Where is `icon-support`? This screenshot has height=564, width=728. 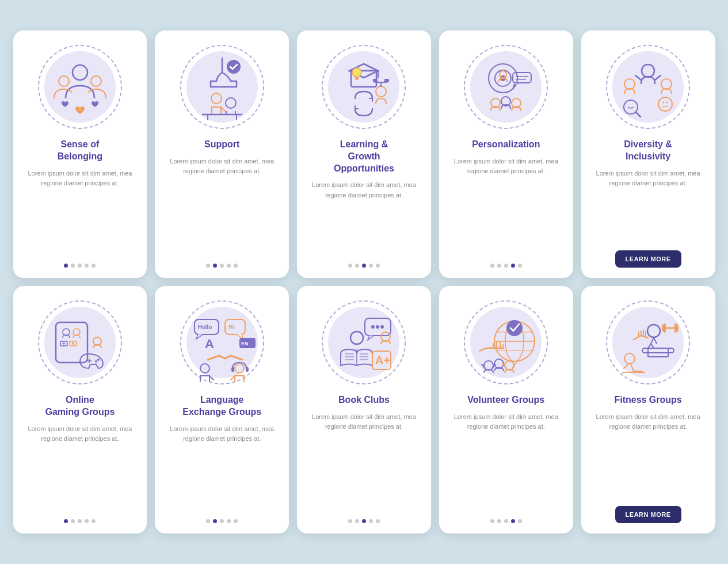 icon-support is located at coordinates (222, 87).